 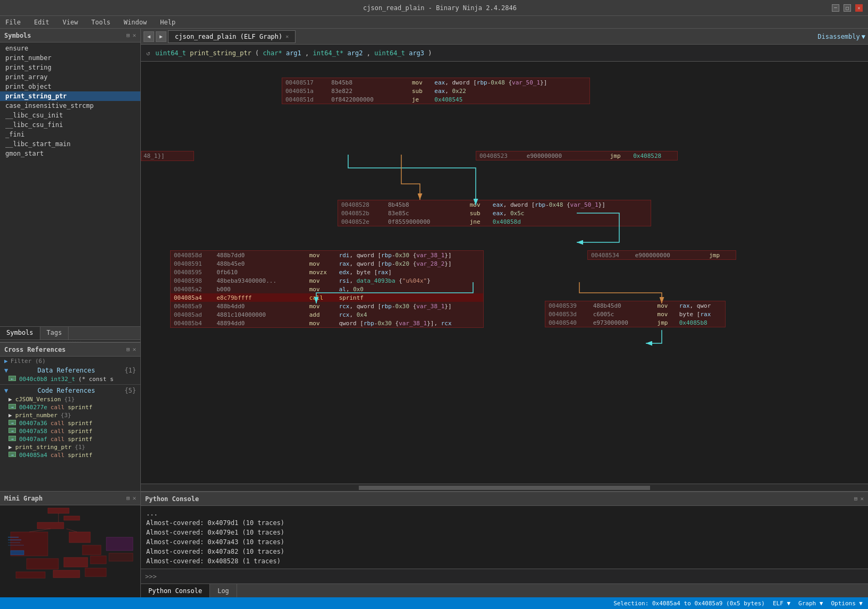 I want to click on symbol-item: __libc_start_main, so click(x=70, y=144).